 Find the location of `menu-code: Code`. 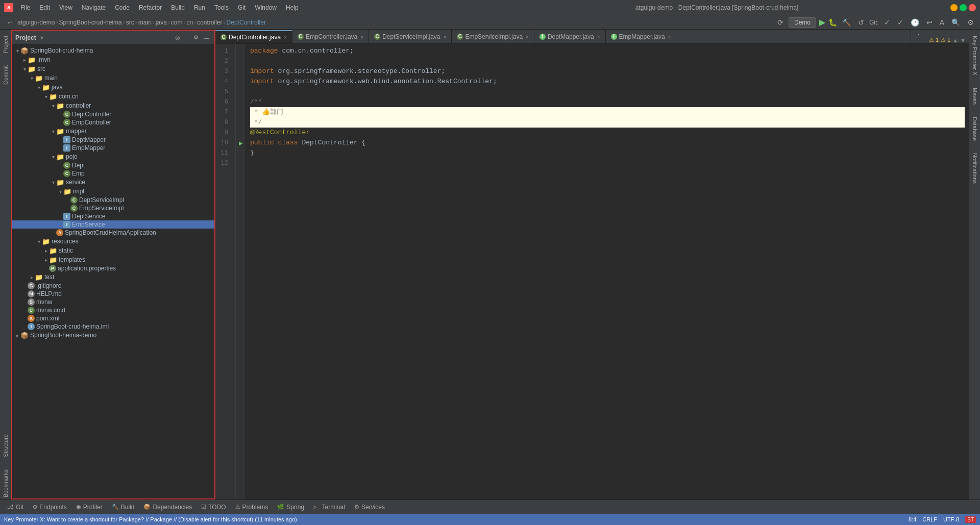

menu-code: Code is located at coordinates (122, 8).